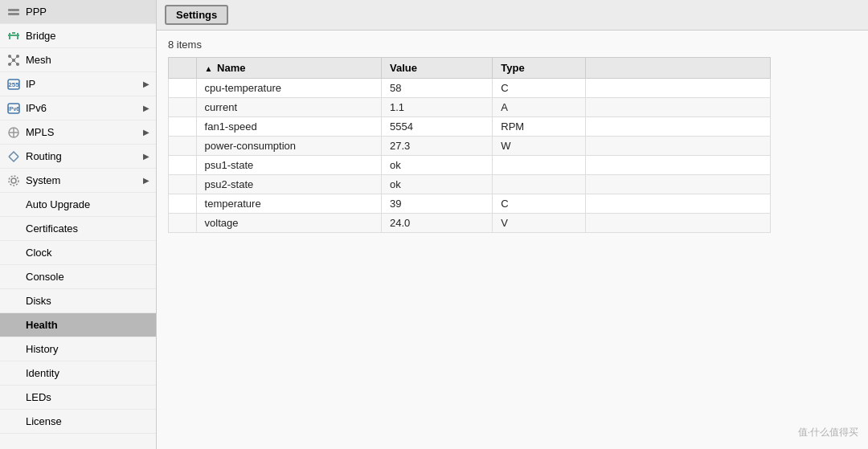 The height and width of the screenshot is (449, 868). I want to click on sidebar-item-left-license: License, so click(34, 422).